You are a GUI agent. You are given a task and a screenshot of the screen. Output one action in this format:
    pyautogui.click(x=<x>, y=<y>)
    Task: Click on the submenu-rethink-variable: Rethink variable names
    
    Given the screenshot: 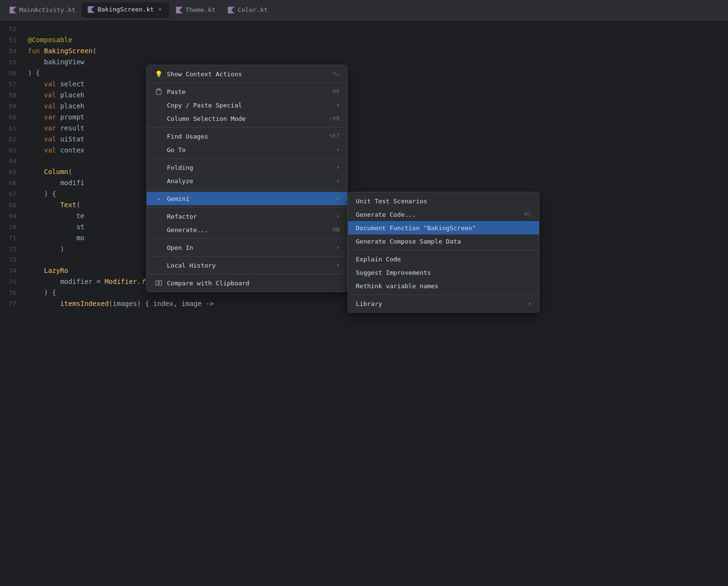 What is the action you would take?
    pyautogui.click(x=444, y=286)
    